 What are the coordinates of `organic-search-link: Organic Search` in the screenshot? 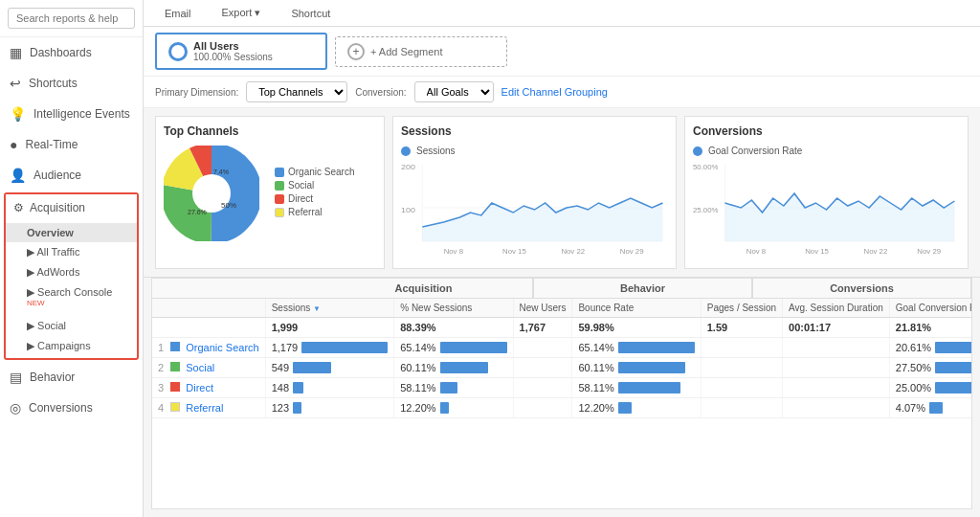 It's located at (222, 348).